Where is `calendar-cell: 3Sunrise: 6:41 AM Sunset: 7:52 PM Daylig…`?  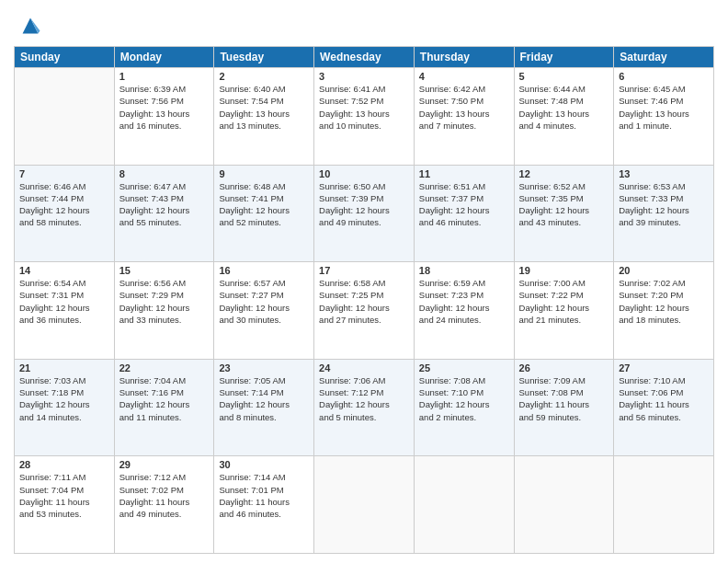
calendar-cell: 3Sunrise: 6:41 AM Sunset: 7:52 PM Daylig… is located at coordinates (364, 117).